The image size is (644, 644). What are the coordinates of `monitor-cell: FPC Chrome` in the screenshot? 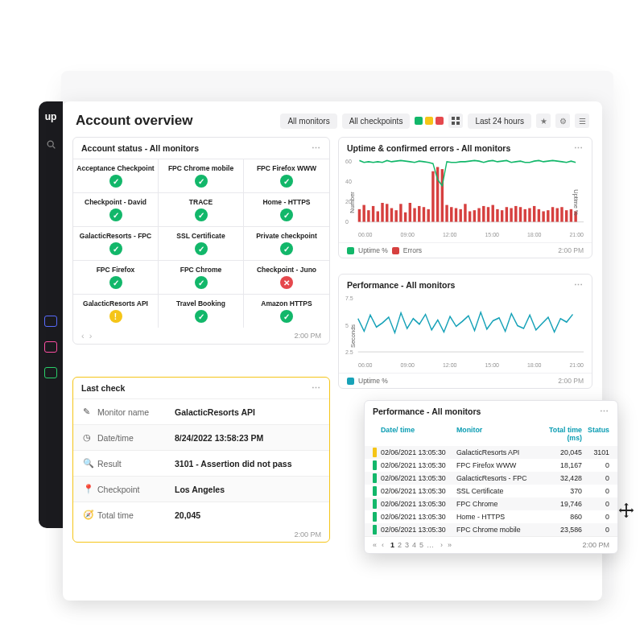 It's located at (201, 277).